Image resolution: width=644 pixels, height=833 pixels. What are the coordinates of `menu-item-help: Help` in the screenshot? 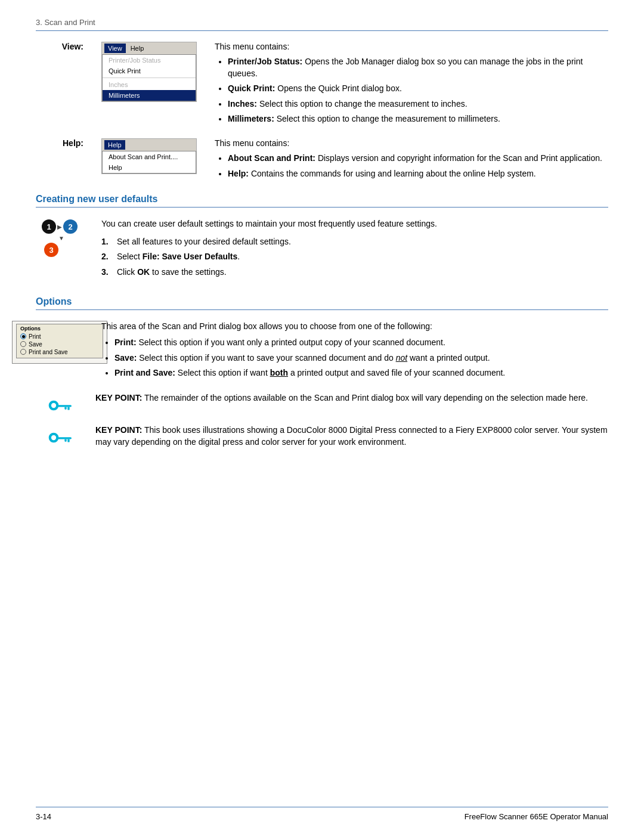 It's located at (149, 168).